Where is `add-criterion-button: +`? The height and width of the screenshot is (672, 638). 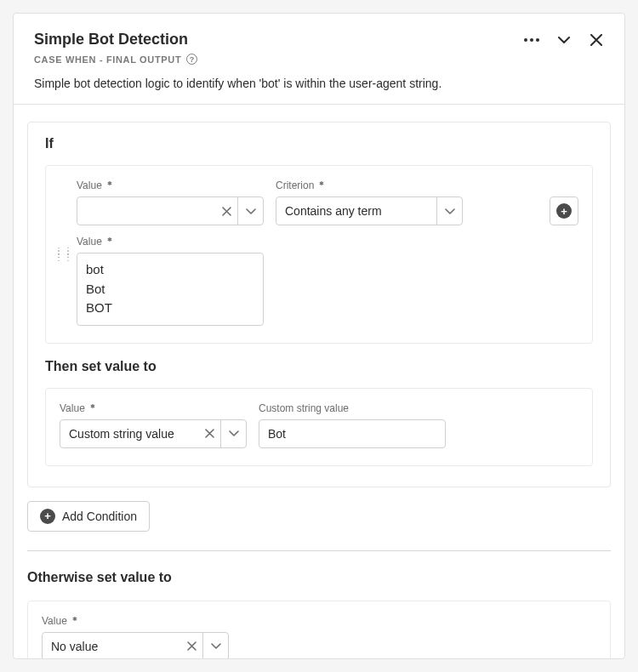 add-criterion-button: + is located at coordinates (564, 211).